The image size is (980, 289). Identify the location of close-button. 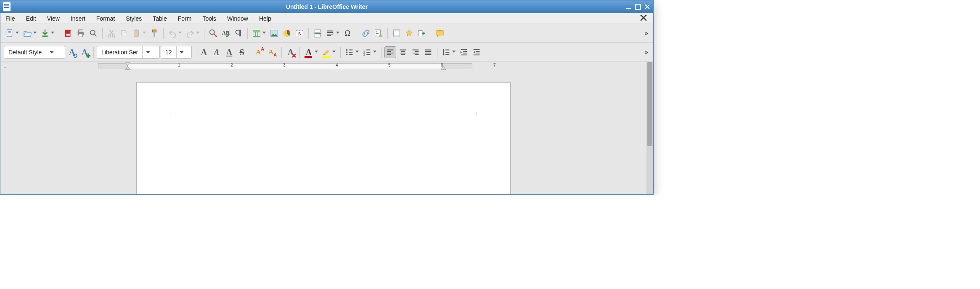
(647, 7).